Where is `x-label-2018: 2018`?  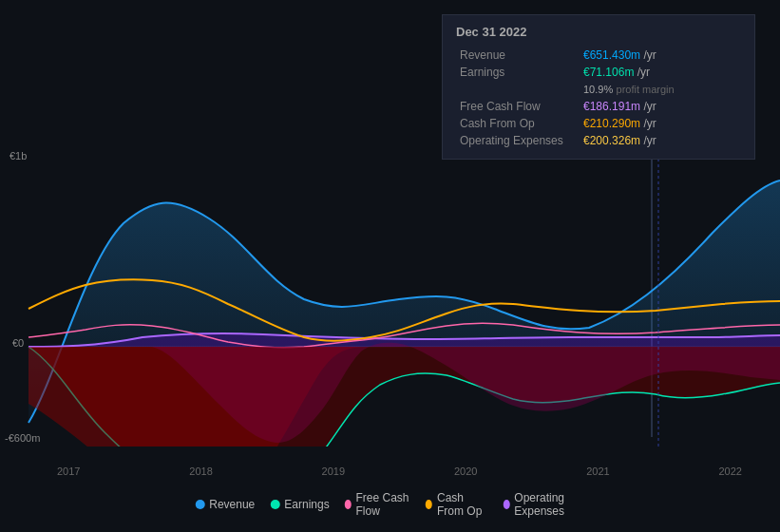
x-label-2018: 2018 is located at coordinates (200, 471).